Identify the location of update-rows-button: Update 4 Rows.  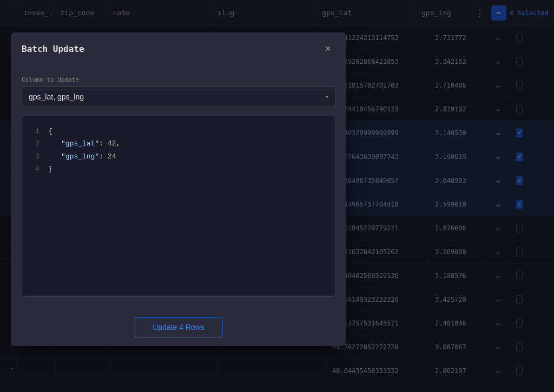
(179, 327).